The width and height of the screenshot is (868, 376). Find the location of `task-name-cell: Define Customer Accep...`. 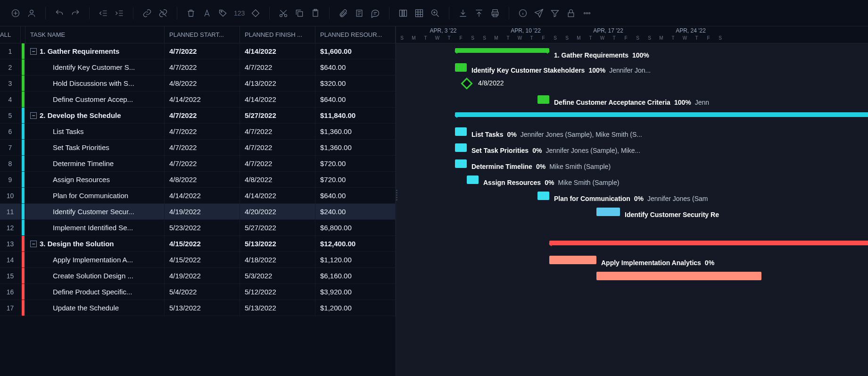

task-name-cell: Define Customer Accep... is located at coordinates (95, 99).